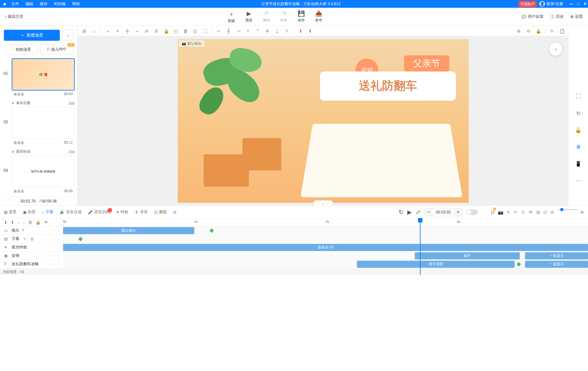  What do you see at coordinates (99, 212) in the screenshot?
I see `tab-asr: 🎤语音识别` at bounding box center [99, 212].